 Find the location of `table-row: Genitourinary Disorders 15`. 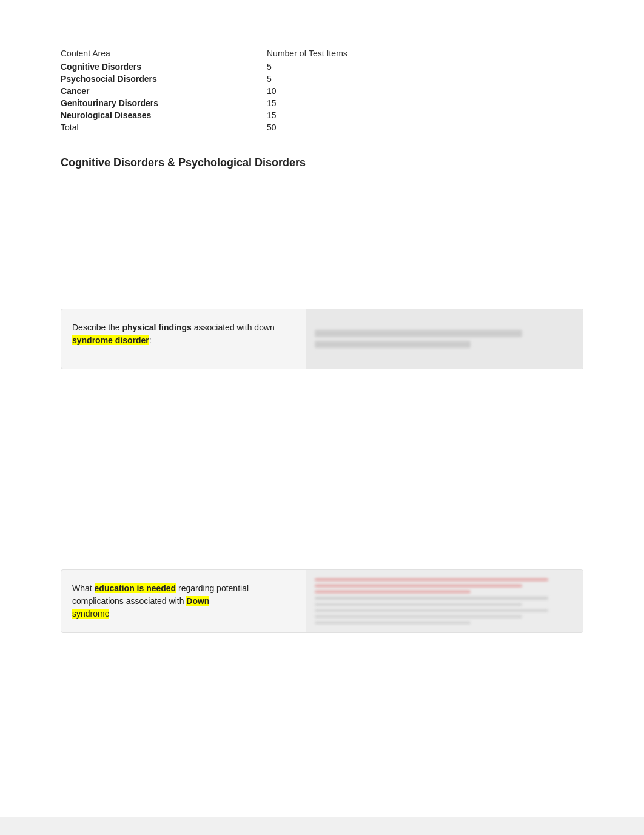

table-row: Genitourinary Disorders 15 is located at coordinates (322, 103).